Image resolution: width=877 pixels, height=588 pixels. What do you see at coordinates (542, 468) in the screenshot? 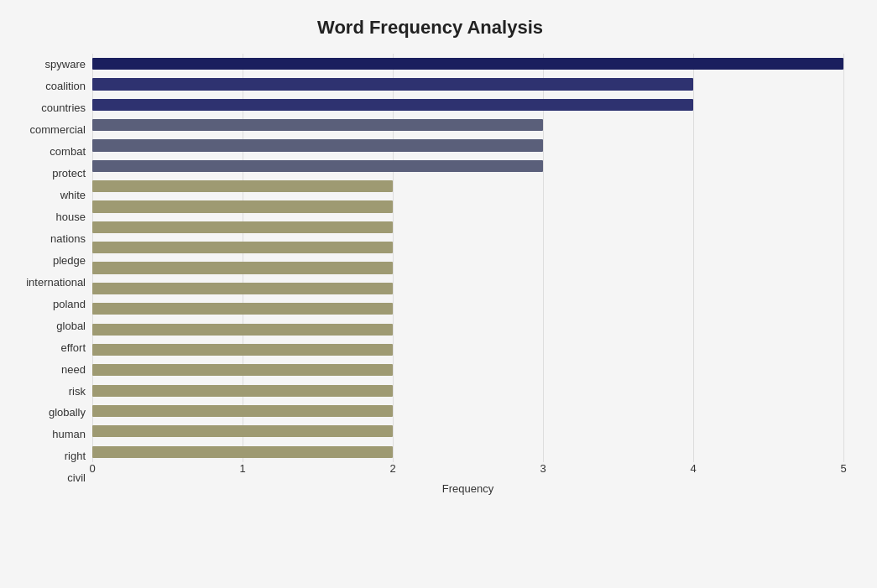
I see `x-tick: 3` at bounding box center [542, 468].